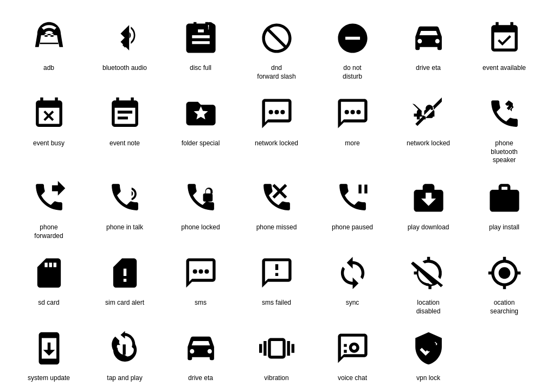 This screenshot has width=553, height=392. I want to click on icon-label-12: network locked, so click(428, 144).